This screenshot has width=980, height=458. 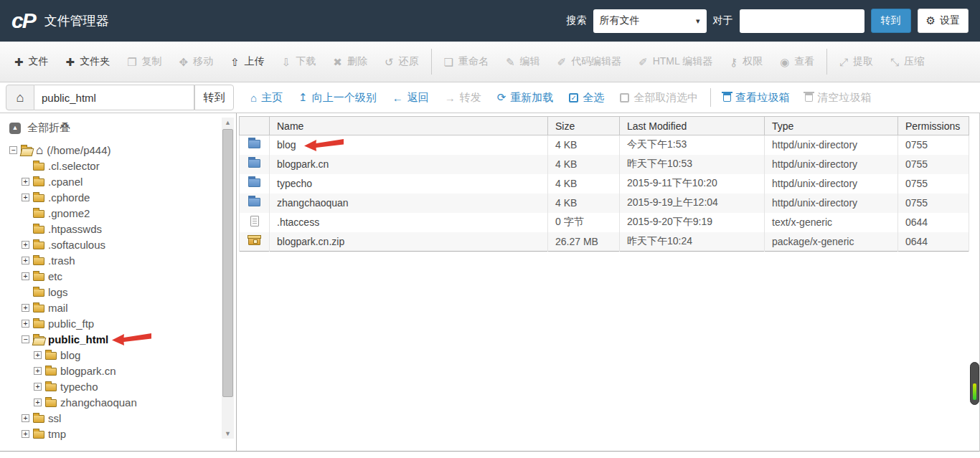 I want to click on column-header-size: Size, so click(x=584, y=126).